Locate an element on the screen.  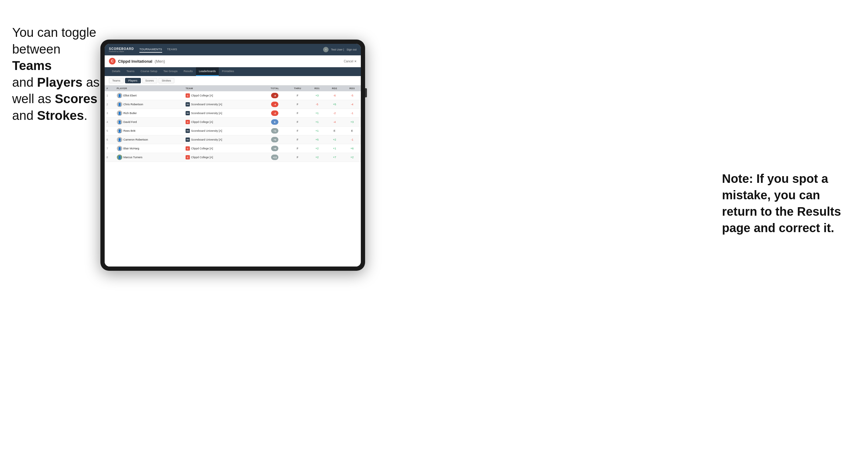
col-rd2: RD2 is located at coordinates (335, 88).